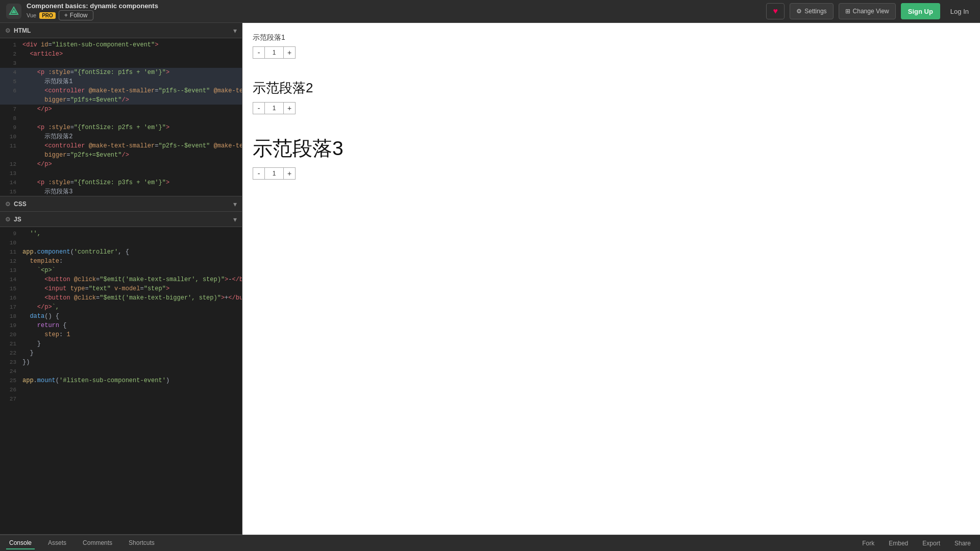 The height and width of the screenshot is (551, 980). I want to click on html-line-6b: bigger="p1fs+=$event"/>, so click(121, 100).